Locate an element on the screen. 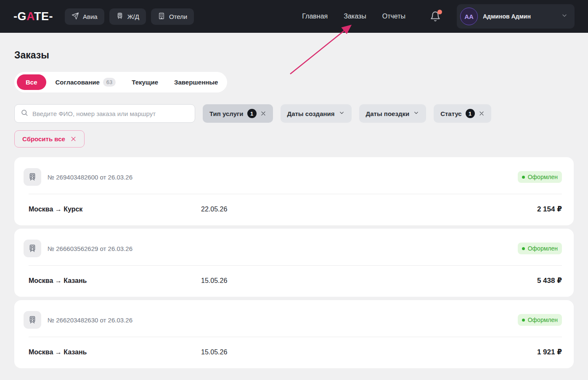  product-label: Отели is located at coordinates (178, 17).